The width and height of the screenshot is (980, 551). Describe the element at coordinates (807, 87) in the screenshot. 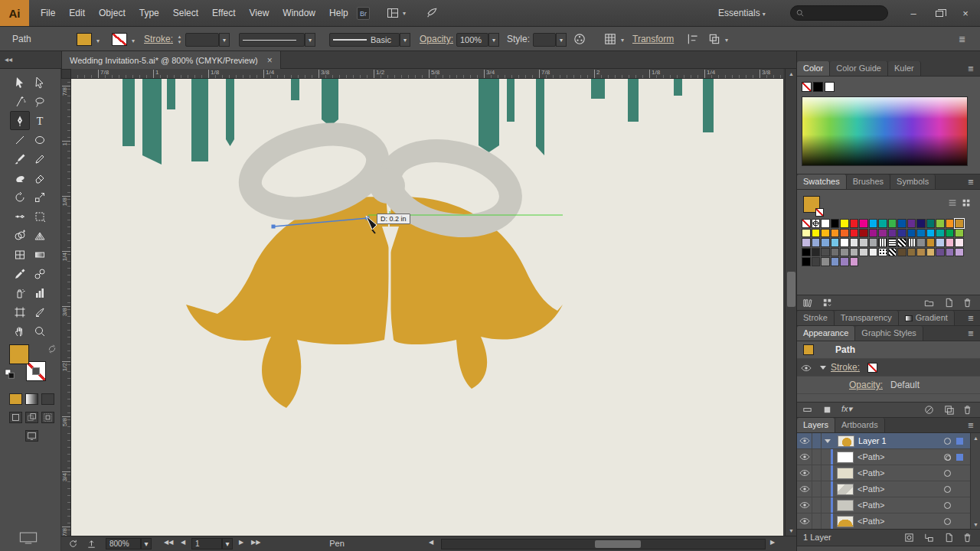

I see `color-none-chip` at that location.